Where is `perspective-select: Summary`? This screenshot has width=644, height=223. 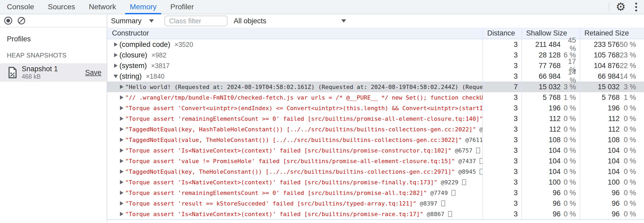
perspective-select: Summary is located at coordinates (132, 21).